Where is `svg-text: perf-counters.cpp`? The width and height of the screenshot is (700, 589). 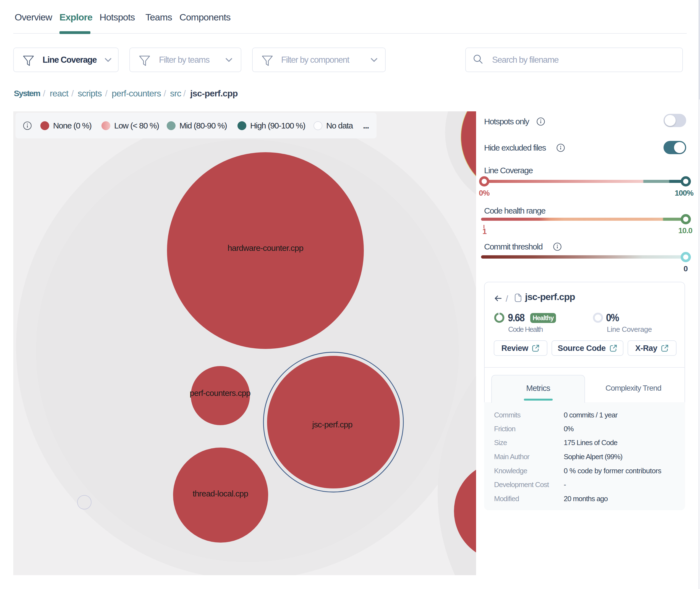
svg-text: perf-counters.cpp is located at coordinates (220, 393).